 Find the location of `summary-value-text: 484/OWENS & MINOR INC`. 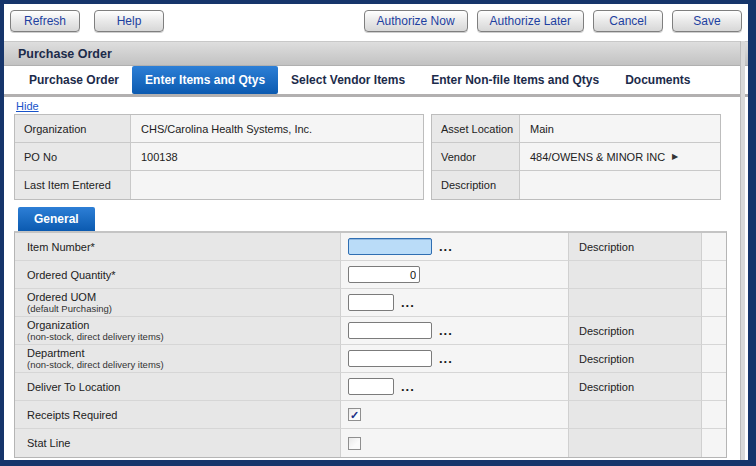

summary-value-text: 484/OWENS & MINOR INC is located at coordinates (598, 157).